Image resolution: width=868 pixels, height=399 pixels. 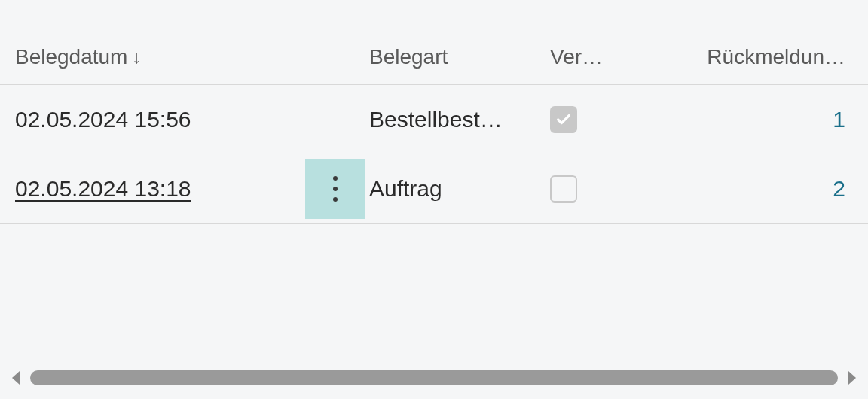 What do you see at coordinates (460, 189) in the screenshot?
I see `cell-belegart: Auftrag` at bounding box center [460, 189].